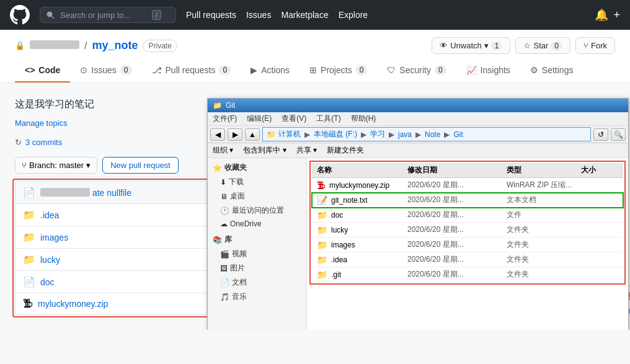 The height and width of the screenshot is (364, 630). I want to click on private-badge: Private, so click(160, 46).